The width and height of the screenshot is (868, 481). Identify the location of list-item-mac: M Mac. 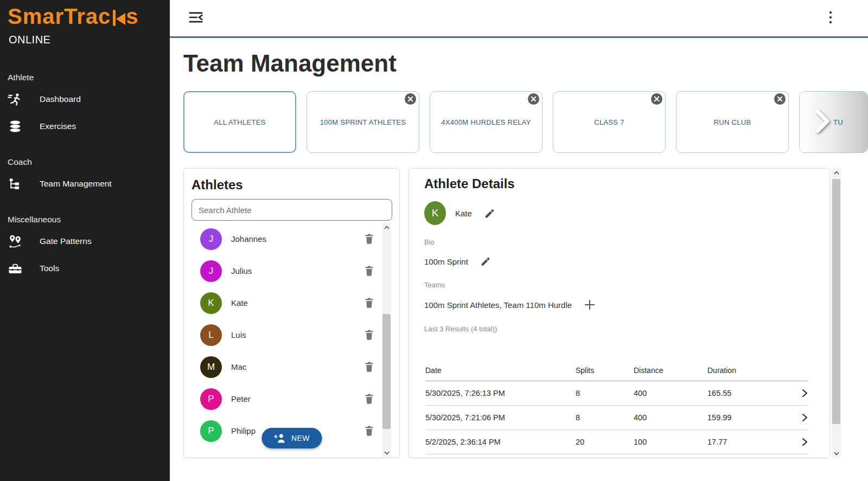
(292, 367).